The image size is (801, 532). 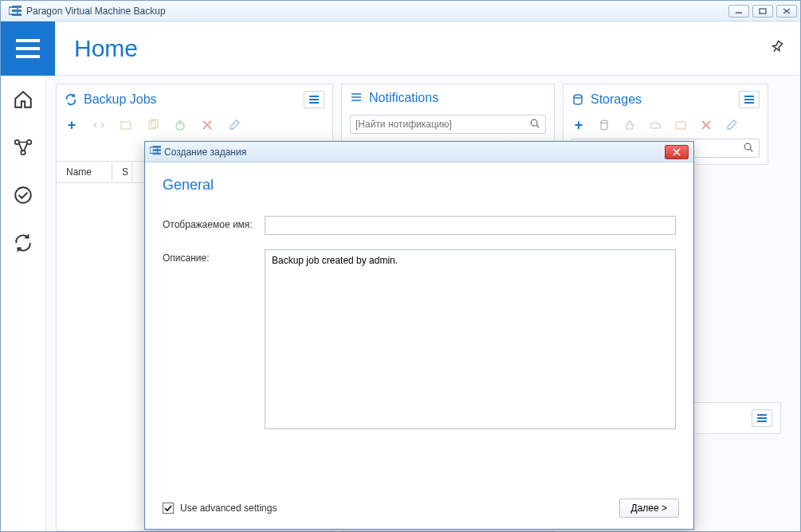 What do you see at coordinates (440, 124) in the screenshot?
I see `notifications-search-input` at bounding box center [440, 124].